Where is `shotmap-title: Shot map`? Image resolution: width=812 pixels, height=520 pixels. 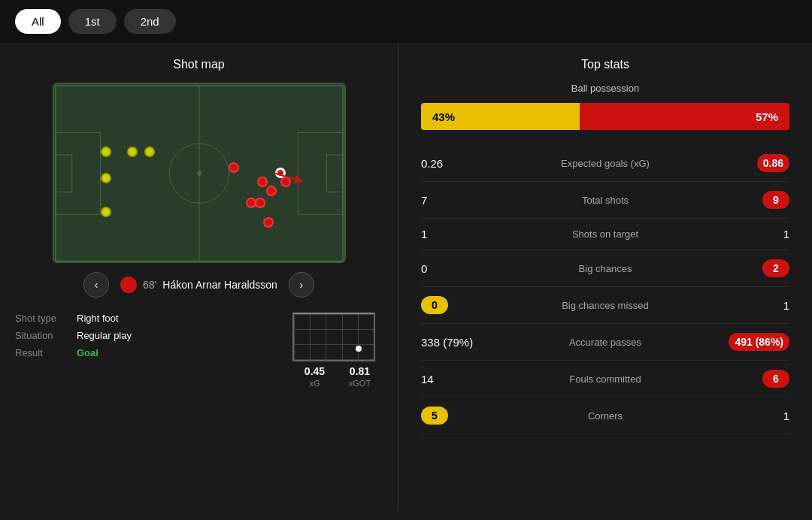 shotmap-title: Shot map is located at coordinates (198, 65).